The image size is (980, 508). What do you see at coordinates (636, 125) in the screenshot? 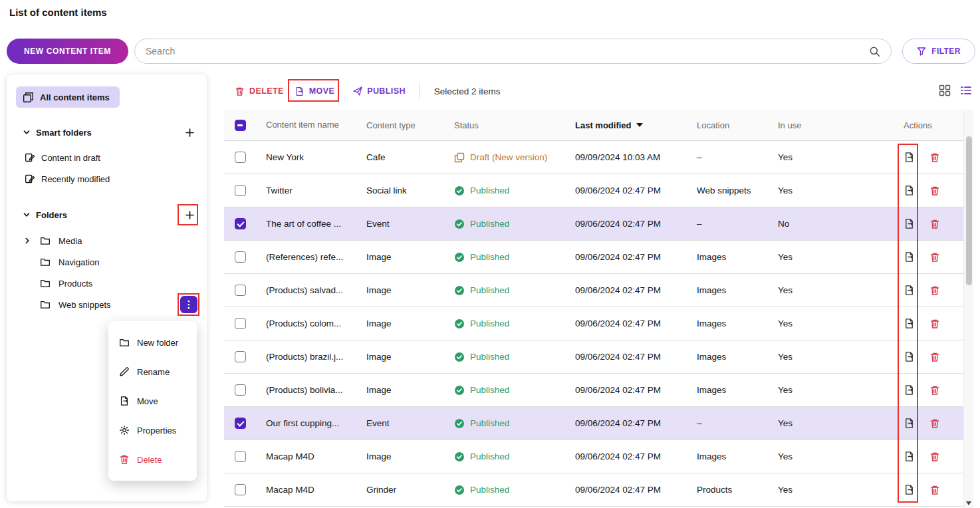
I see `column-header-last-modified: Last modified` at bounding box center [636, 125].